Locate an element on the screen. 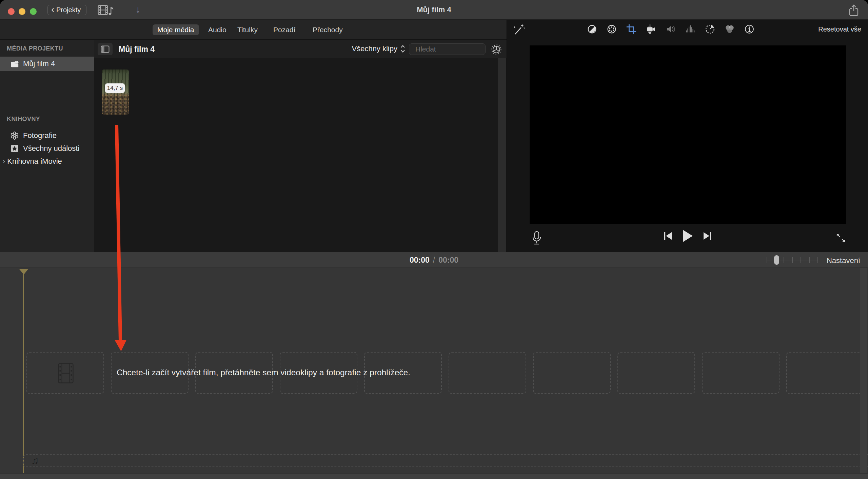 The height and width of the screenshot is (479, 868). audio-track-placeholder: ♫ is located at coordinates (446, 461).